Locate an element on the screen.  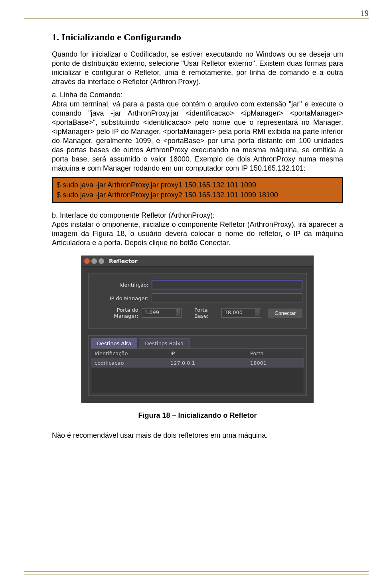
tab-destinos-baixa: Destinos Baixa is located at coordinates (164, 343).